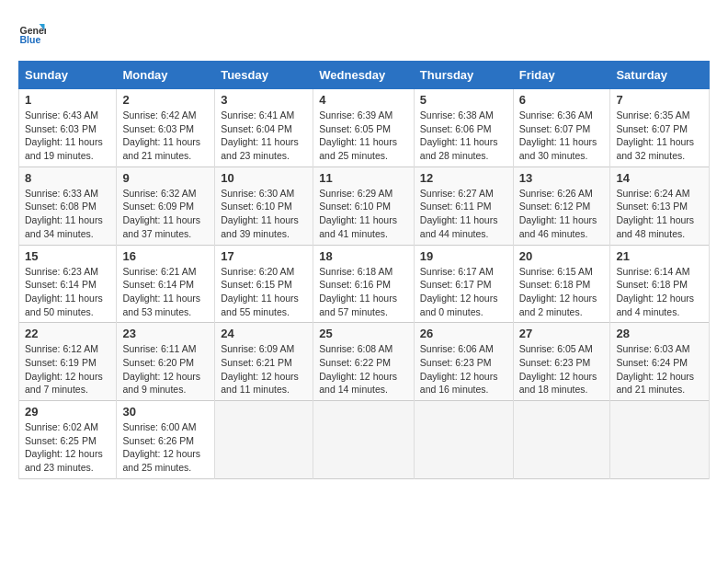 The width and height of the screenshot is (728, 563). What do you see at coordinates (660, 256) in the screenshot?
I see `day-number: 21` at bounding box center [660, 256].